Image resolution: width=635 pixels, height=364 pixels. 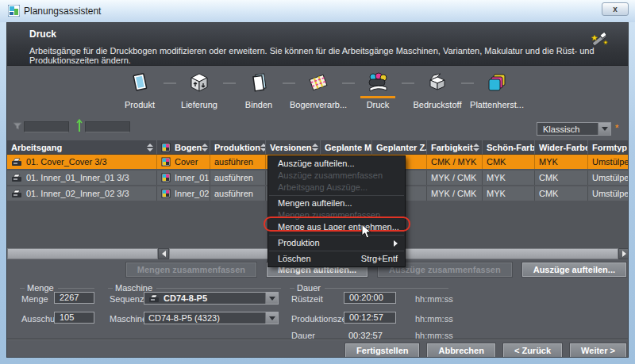 What do you see at coordinates (191, 270) in the screenshot?
I see `mengen-zusammenfassen-button: Mengen zusammenfassen` at bounding box center [191, 270].